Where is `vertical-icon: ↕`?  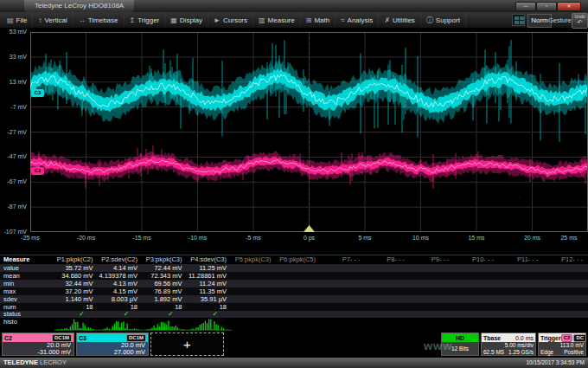
vertical-icon: ↕ is located at coordinates (40, 21).